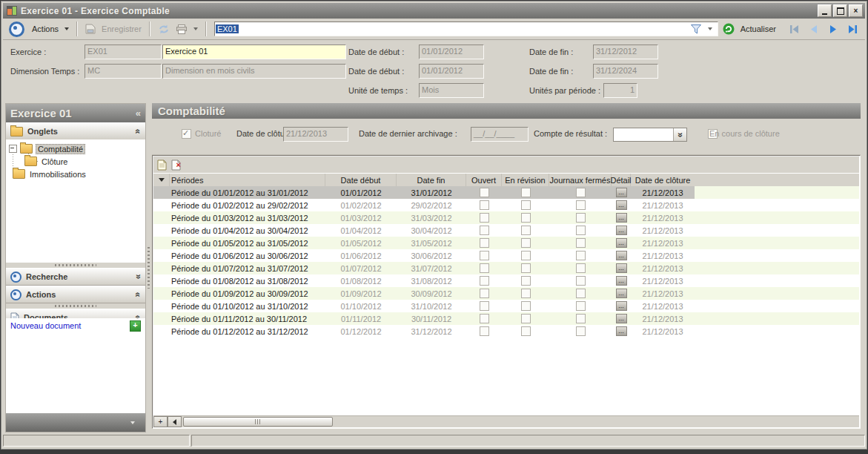 The width and height of the screenshot is (868, 454). What do you see at coordinates (484, 180) in the screenshot?
I see `column-ouvert: Ouvert` at bounding box center [484, 180].